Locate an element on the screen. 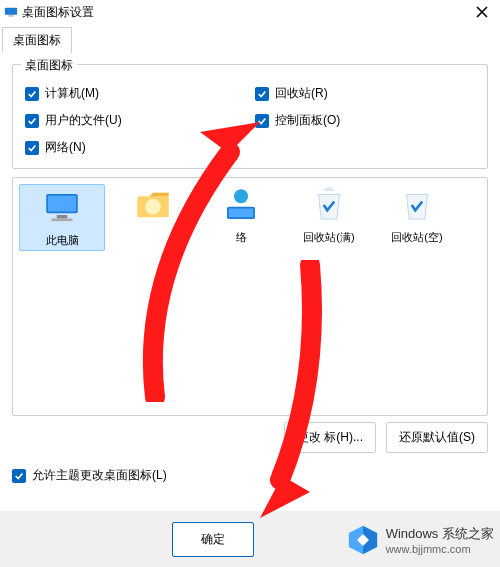 This screenshot has height=567, width=500. recycle-bin-empty-icon is located at coordinates (417, 205).